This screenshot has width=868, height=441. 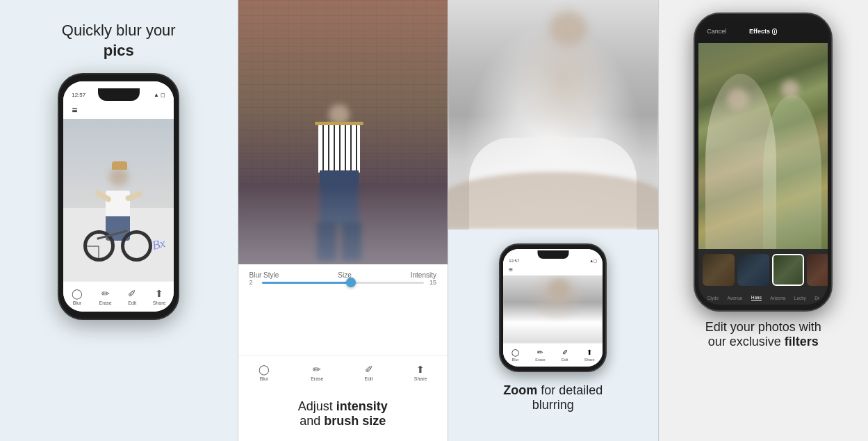 What do you see at coordinates (105, 303) in the screenshot?
I see `erase-label: Erase` at bounding box center [105, 303].